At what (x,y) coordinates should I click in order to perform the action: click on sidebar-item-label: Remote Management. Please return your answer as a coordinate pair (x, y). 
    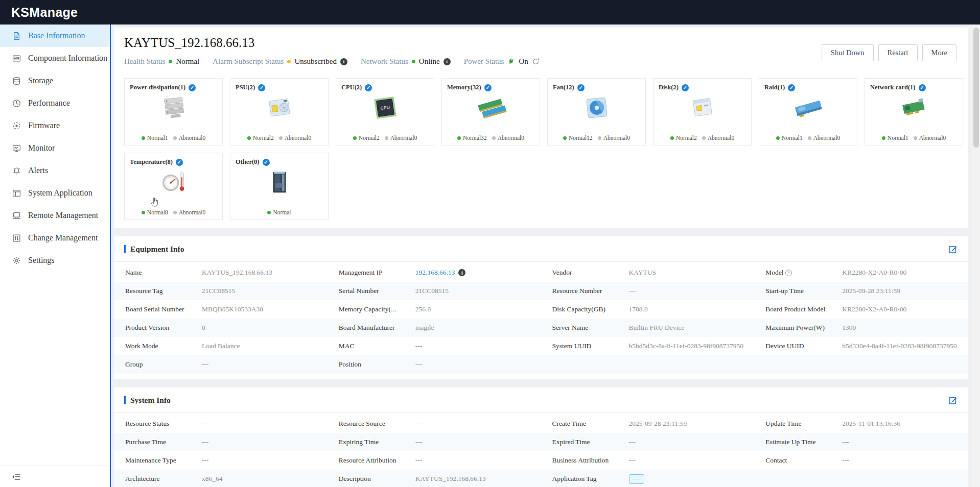
    Looking at the image, I should click on (63, 215).